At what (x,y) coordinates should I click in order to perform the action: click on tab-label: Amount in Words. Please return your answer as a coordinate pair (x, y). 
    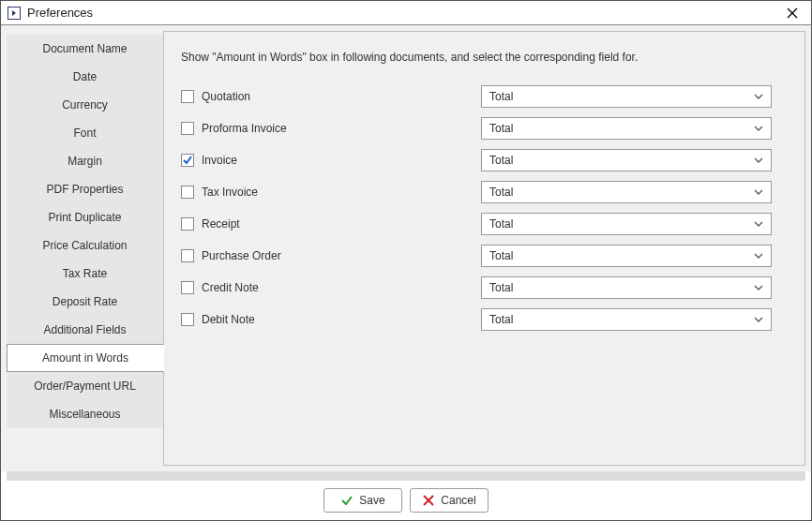
    Looking at the image, I should click on (85, 358).